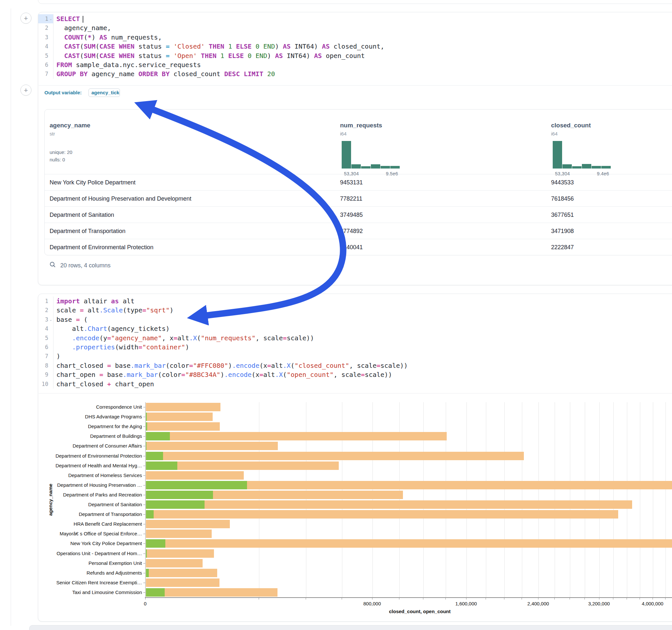 The width and height of the screenshot is (672, 630). I want to click on column-stat: nulls: 0, so click(57, 160).